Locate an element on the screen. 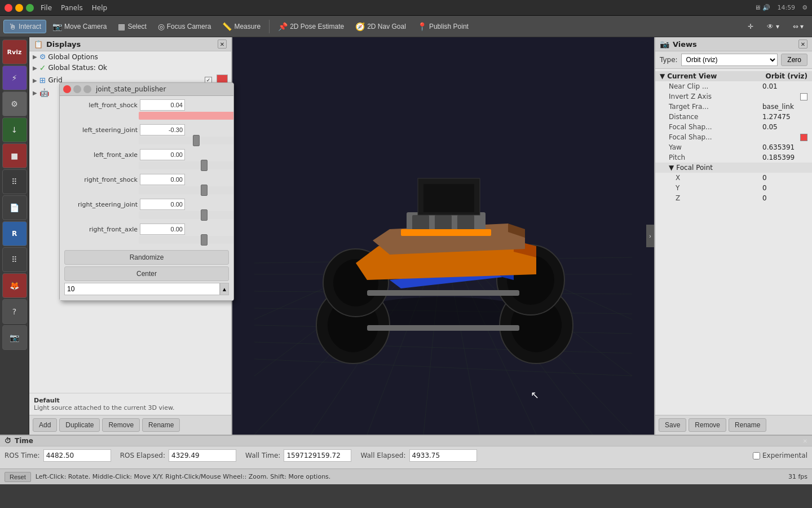  joint-value-lfa is located at coordinates (162, 155).